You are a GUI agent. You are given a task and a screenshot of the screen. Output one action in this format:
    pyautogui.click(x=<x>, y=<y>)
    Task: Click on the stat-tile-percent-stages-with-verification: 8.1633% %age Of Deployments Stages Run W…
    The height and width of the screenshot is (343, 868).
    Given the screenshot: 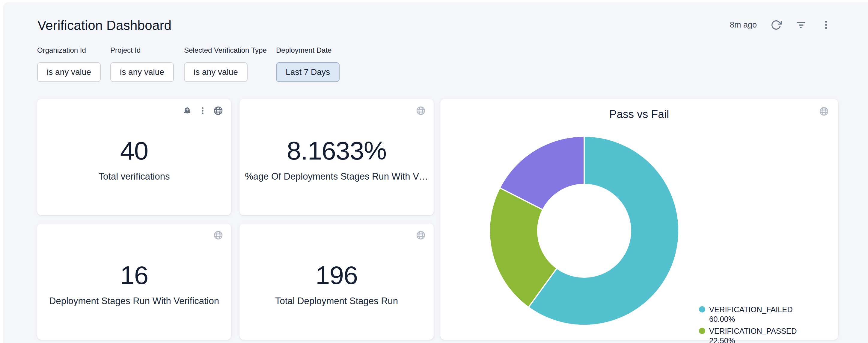 What is the action you would take?
    pyautogui.click(x=337, y=157)
    